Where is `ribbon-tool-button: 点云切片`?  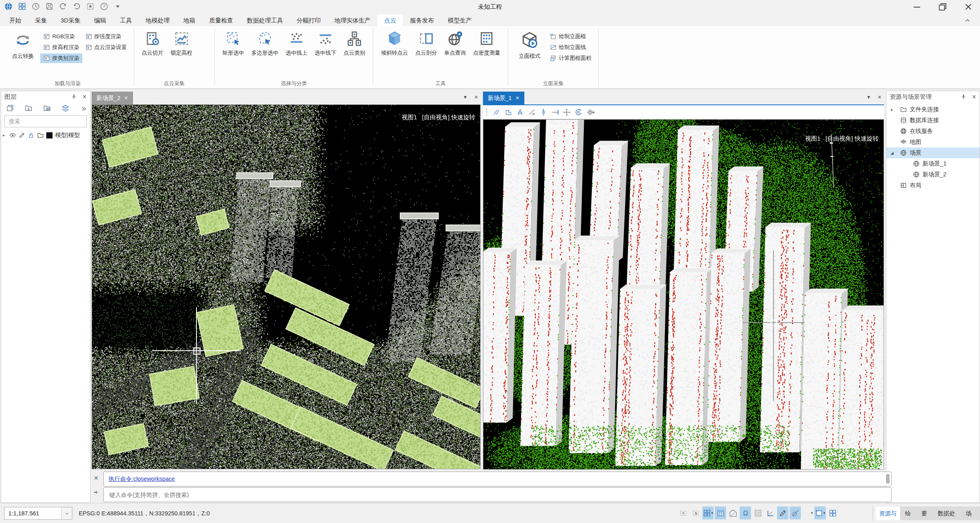 ribbon-tool-button: 点云切片 is located at coordinates (153, 43).